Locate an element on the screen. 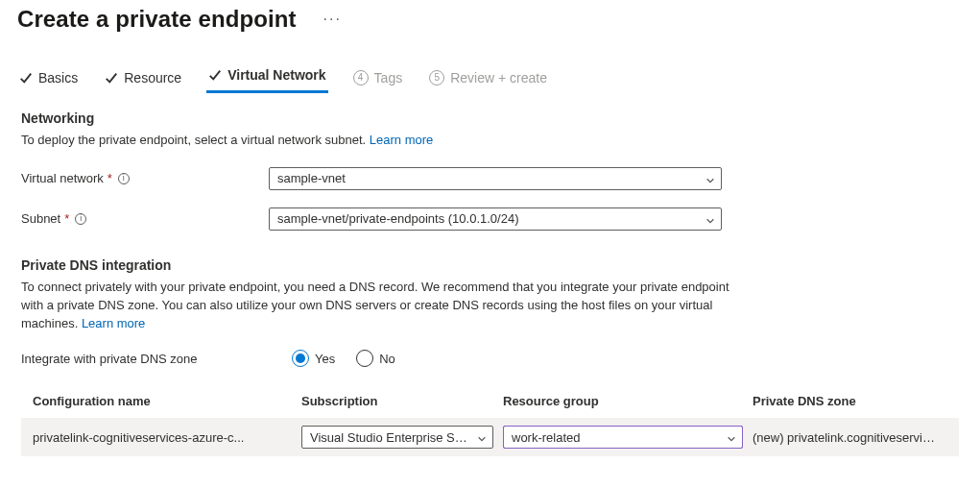 The height and width of the screenshot is (488, 980). tab-review-create-label: Review + create is located at coordinates (499, 78).